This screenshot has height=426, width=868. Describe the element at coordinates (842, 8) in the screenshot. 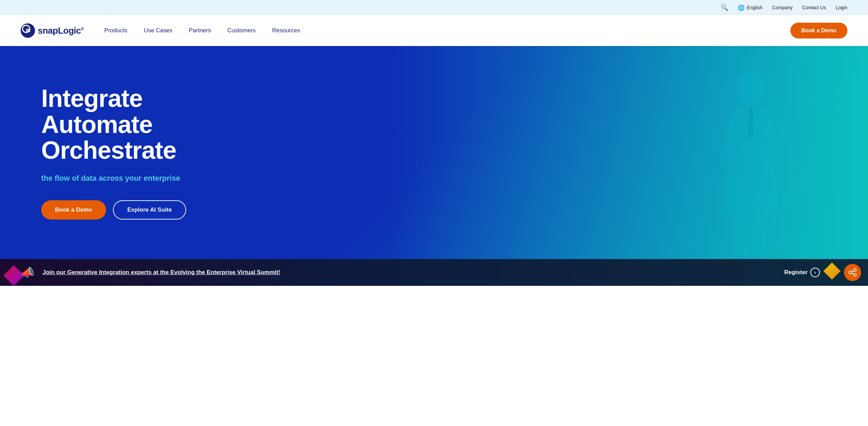

I see `login-link: Login` at that location.